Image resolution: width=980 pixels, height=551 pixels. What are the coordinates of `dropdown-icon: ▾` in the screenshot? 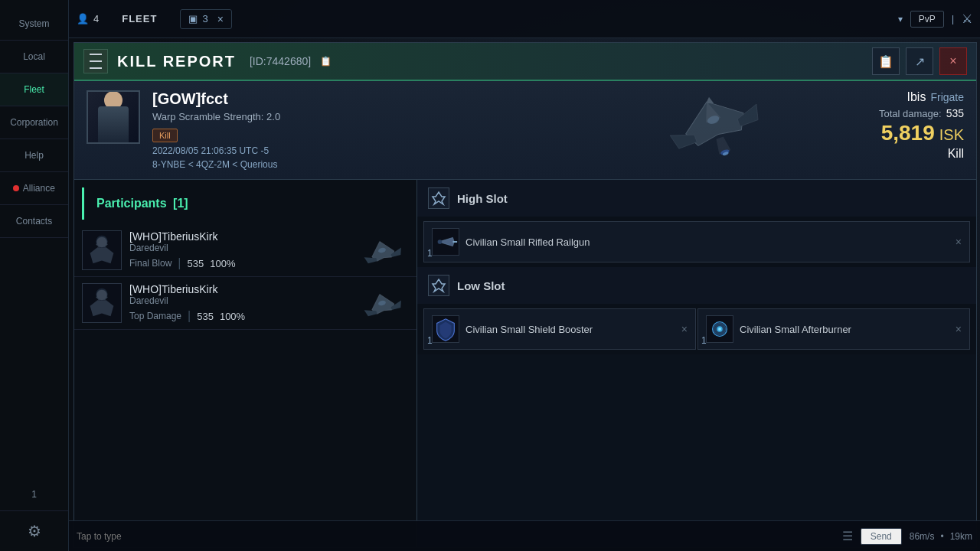 It's located at (900, 19).